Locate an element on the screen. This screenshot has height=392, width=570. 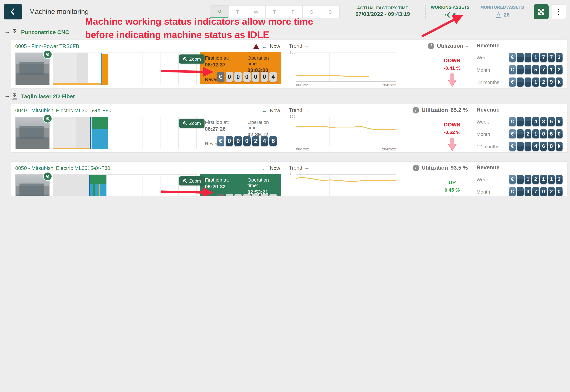
revenue-section: Revenue Week €1773 Month €5712 12 months… is located at coordinates (519, 64).